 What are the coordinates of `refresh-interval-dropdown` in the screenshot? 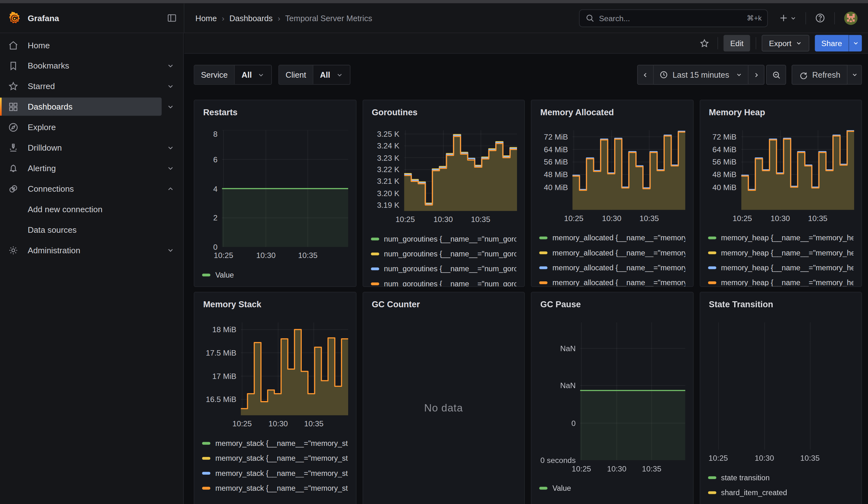 It's located at (855, 75).